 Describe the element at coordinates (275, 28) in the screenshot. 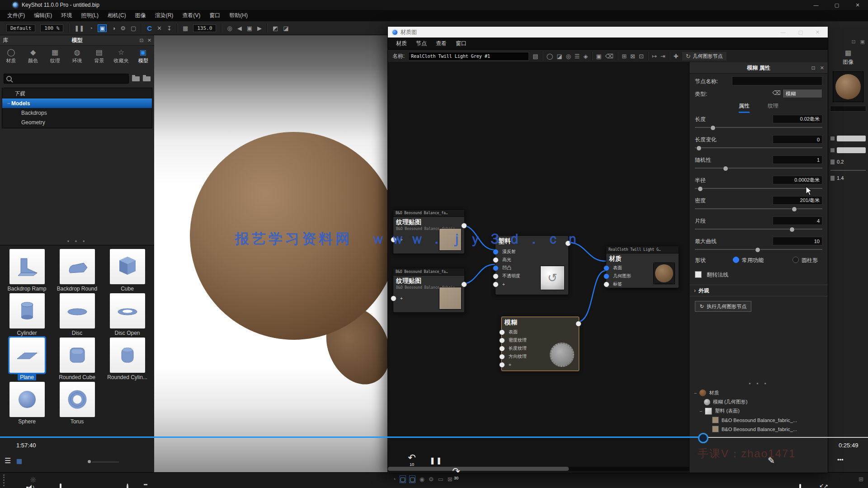

I see `render-queue-icon: ◩` at that location.